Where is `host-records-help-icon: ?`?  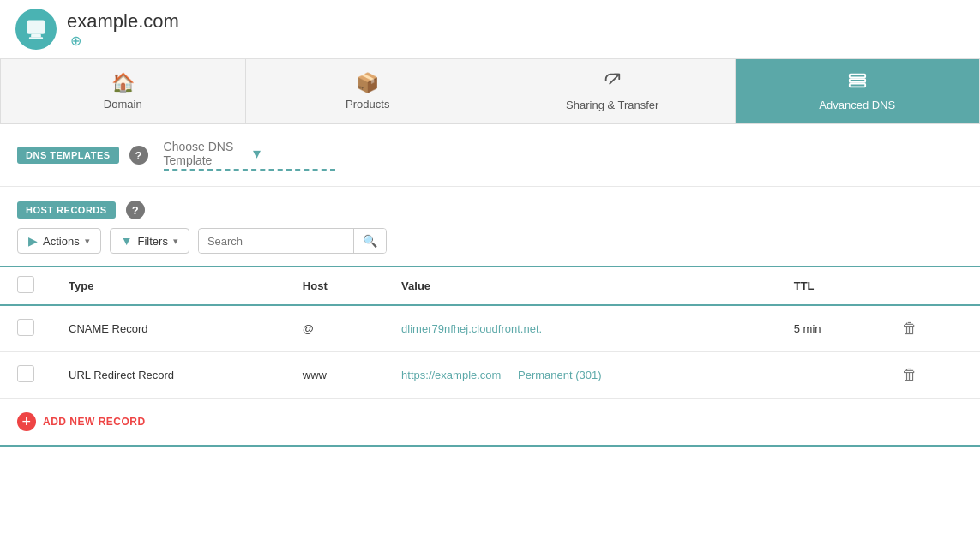
host-records-help-icon: ? is located at coordinates (135, 210).